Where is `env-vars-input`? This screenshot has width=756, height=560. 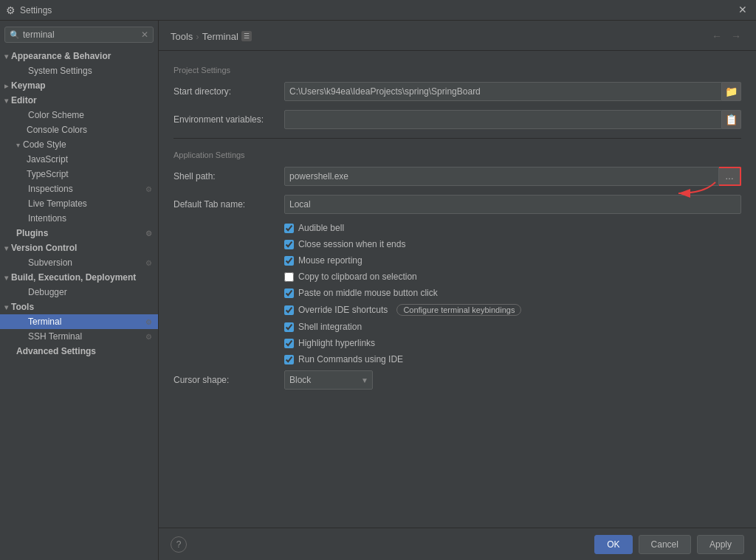 env-vars-input is located at coordinates (504, 120).